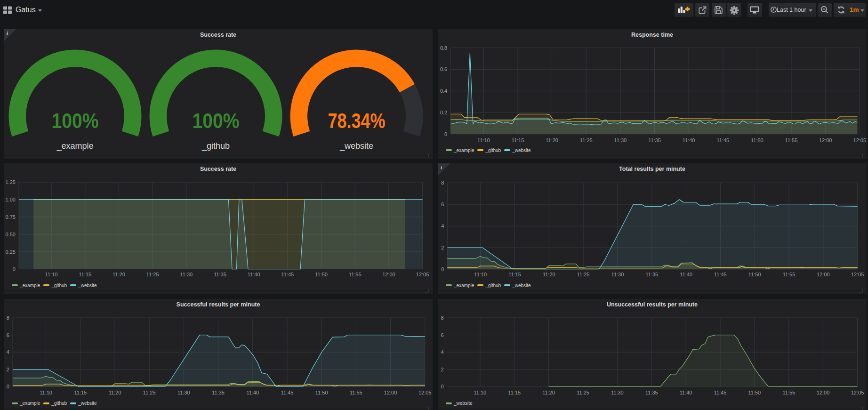 The height and width of the screenshot is (410, 868). I want to click on svg-text: 0.8, so click(443, 48).